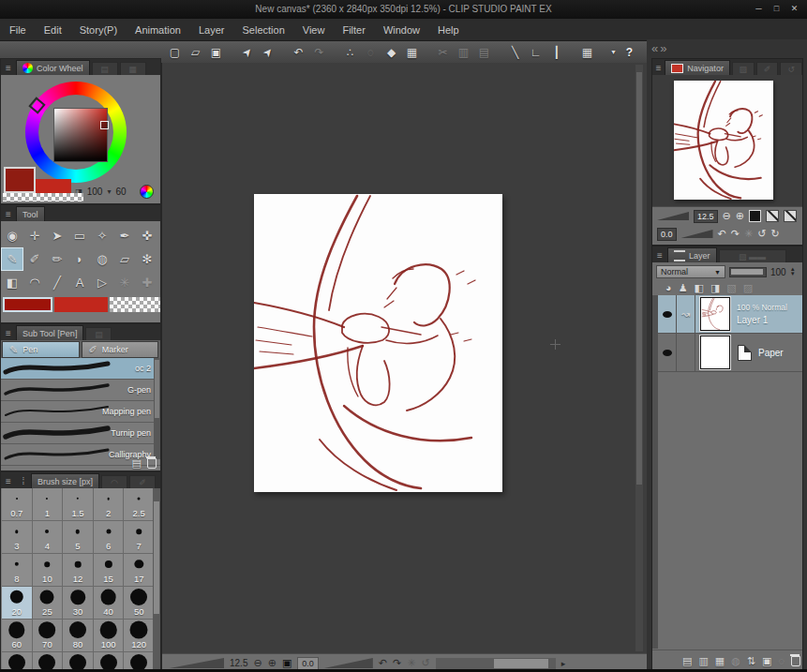 The width and height of the screenshot is (807, 672). I want to click on tool-move: ✛, so click(35, 236).